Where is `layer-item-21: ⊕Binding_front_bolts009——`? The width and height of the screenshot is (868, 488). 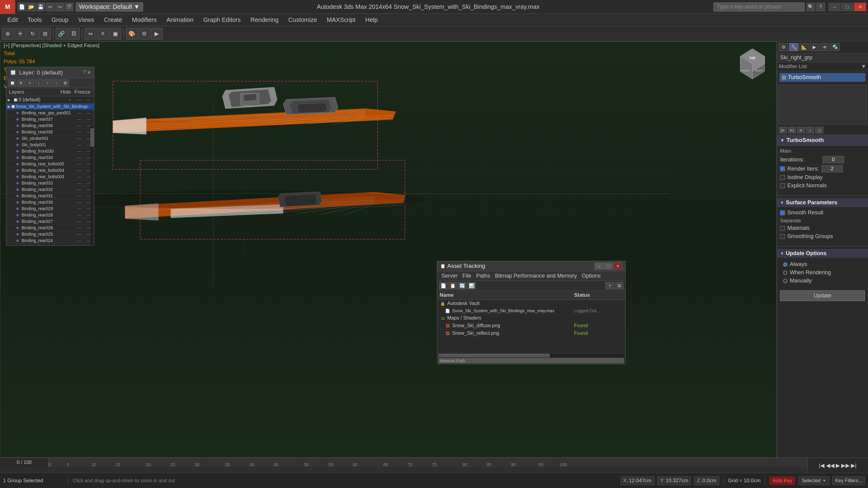
layer-item-21: ⊕Binding_front_bolts009—— is located at coordinates (50, 245).